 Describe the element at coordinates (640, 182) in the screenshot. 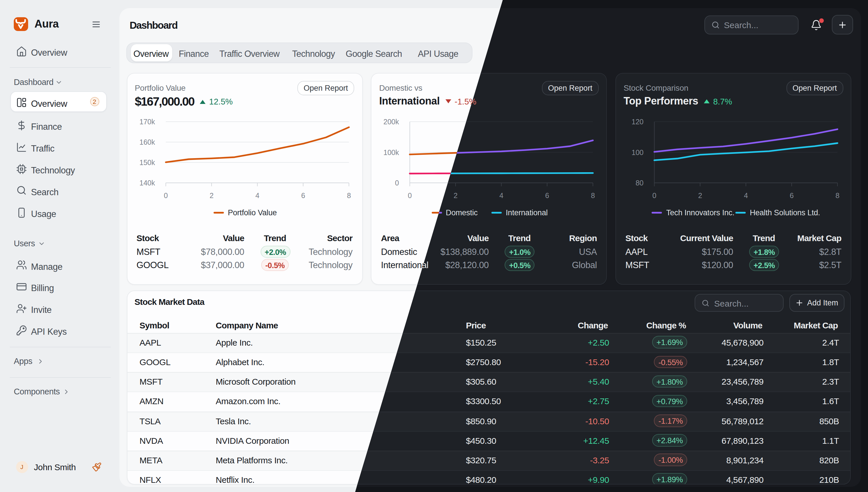

I see `svg-text: 80` at that location.